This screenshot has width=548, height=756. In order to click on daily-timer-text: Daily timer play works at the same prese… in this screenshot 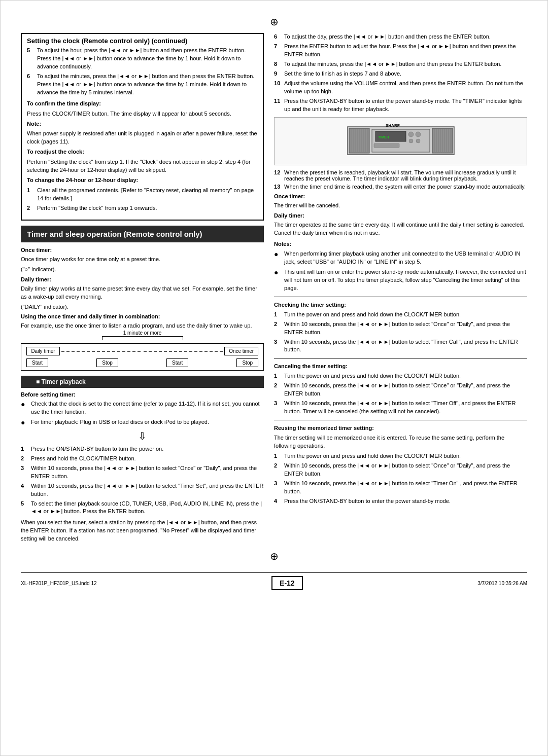, I will do `click(142, 293)`.